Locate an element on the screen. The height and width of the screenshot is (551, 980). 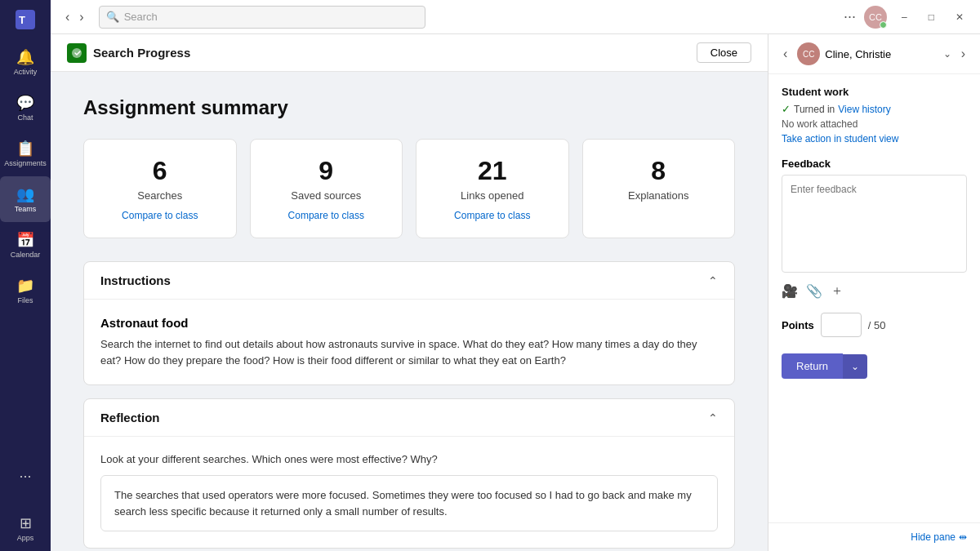
stat-cards: 6 Searches Compare to class 9 Saved sour… is located at coordinates (409, 189).